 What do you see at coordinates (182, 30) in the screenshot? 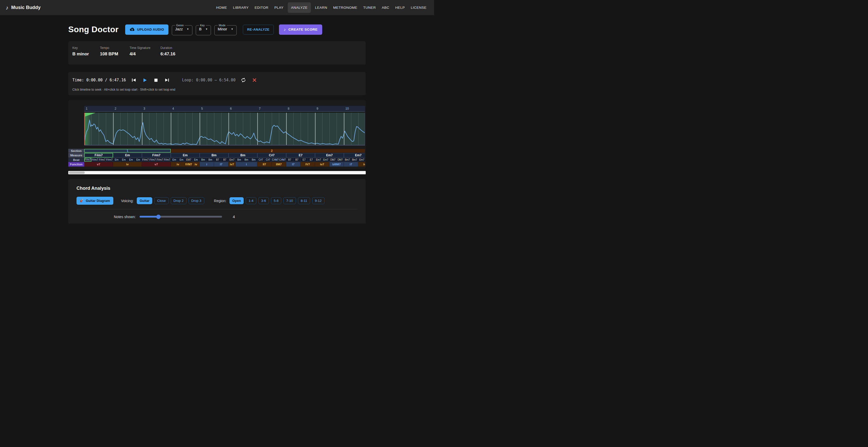
I see `genre-select: Genre Jazz ▼` at bounding box center [182, 30].